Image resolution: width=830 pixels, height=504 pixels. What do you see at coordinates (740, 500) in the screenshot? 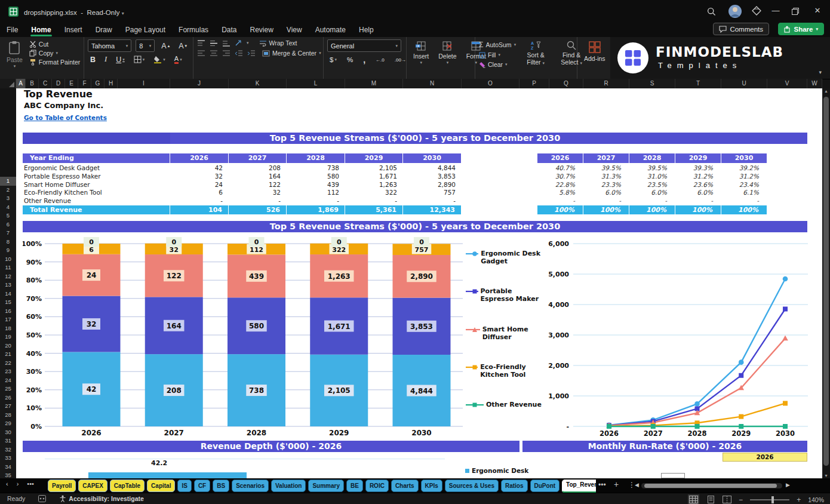
I see `zoom-out-button: −` at bounding box center [740, 500].